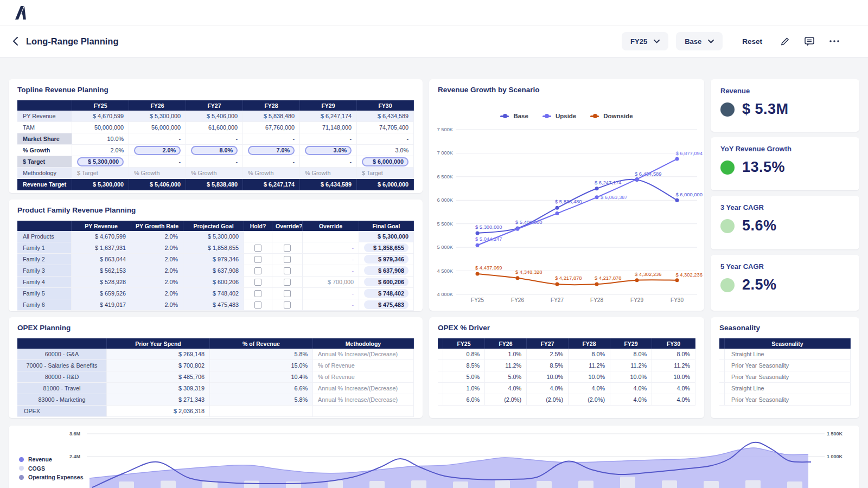 The height and width of the screenshot is (488, 868). I want to click on table-row: 60000 - G&A$ 269,1485.8%Annual % Increas…, so click(216, 355).